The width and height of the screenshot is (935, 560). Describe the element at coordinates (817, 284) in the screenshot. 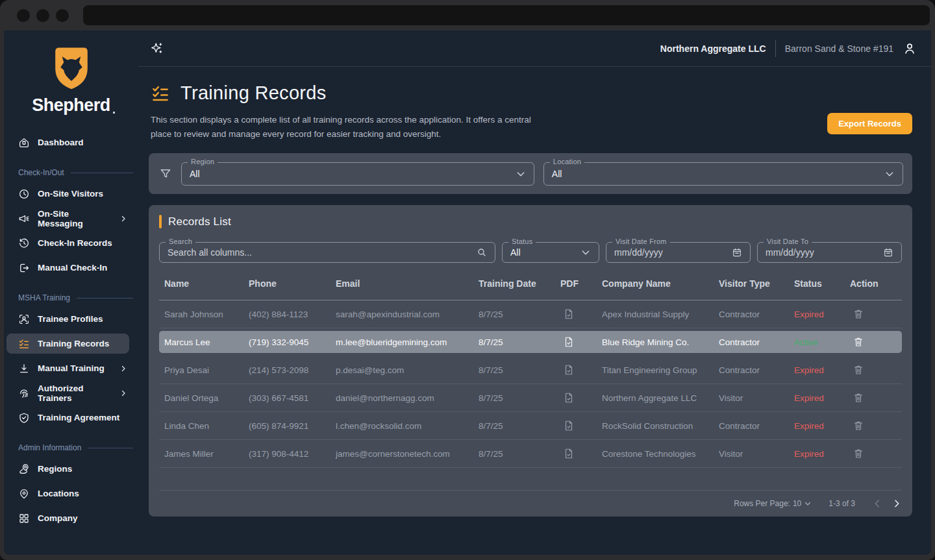

I see `column-header: Status` at that location.